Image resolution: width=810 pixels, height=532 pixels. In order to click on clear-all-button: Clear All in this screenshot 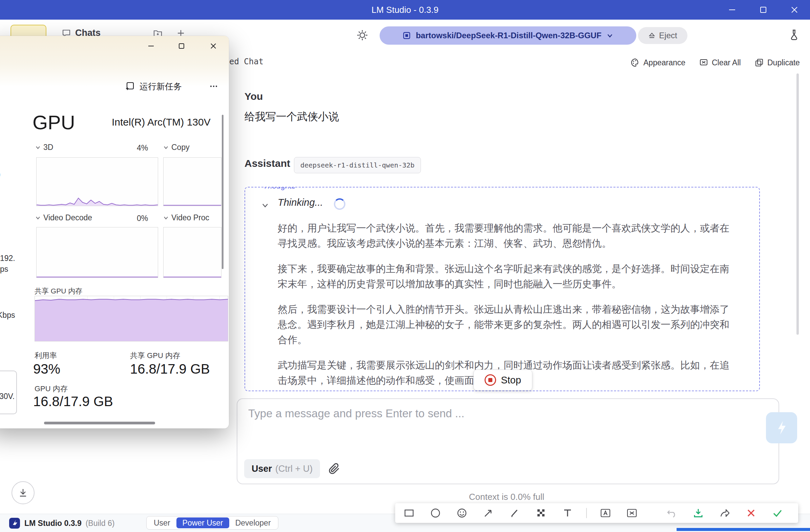, I will do `click(720, 63)`.